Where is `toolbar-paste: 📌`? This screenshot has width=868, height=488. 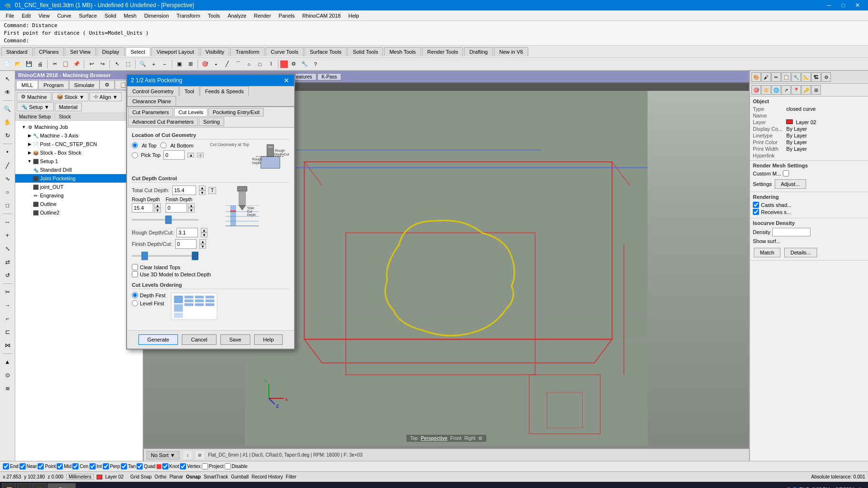 toolbar-paste: 📌 is located at coordinates (77, 64).